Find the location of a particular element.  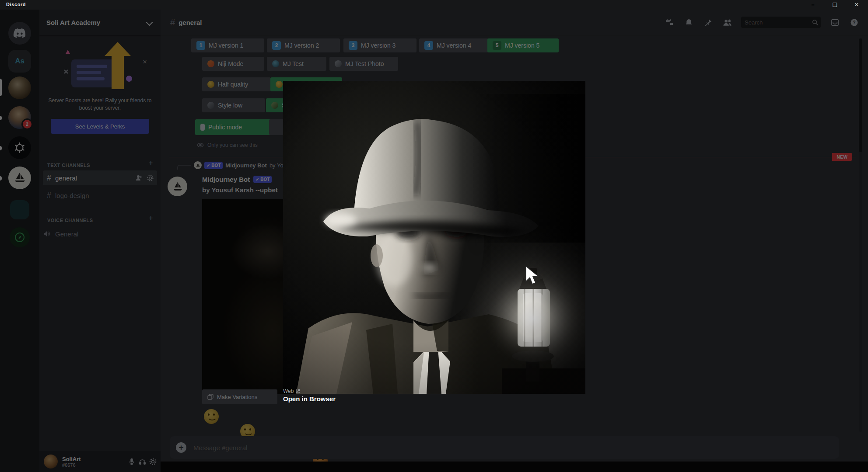

window-maximize-button: ☐ is located at coordinates (835, 5).